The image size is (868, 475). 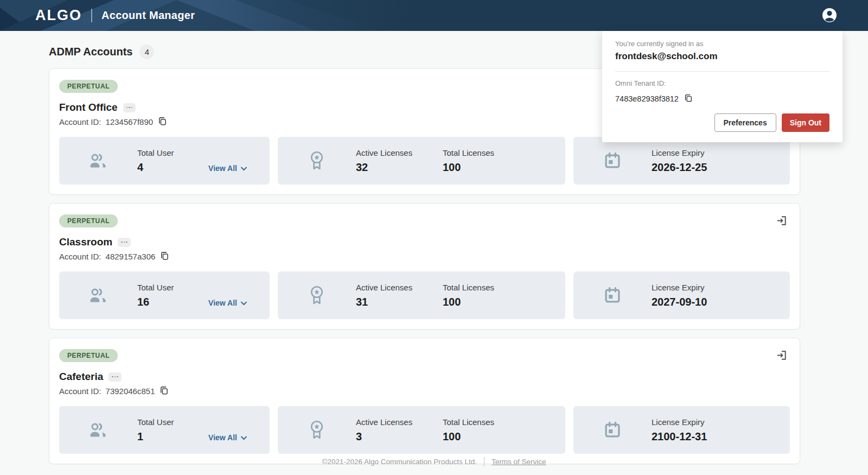 What do you see at coordinates (688, 99) in the screenshot?
I see `copy-tenant-id-button` at bounding box center [688, 99].